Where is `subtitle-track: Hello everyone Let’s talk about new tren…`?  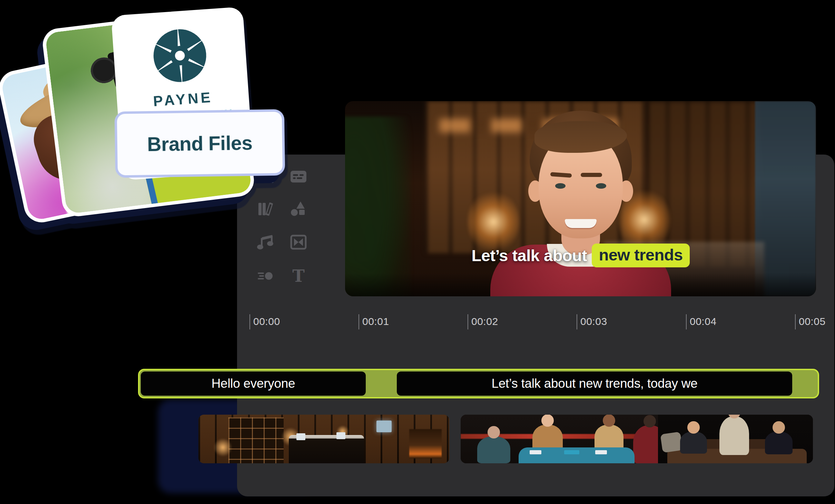
subtitle-track: Hello everyone Let’s talk about new tren… is located at coordinates (479, 384).